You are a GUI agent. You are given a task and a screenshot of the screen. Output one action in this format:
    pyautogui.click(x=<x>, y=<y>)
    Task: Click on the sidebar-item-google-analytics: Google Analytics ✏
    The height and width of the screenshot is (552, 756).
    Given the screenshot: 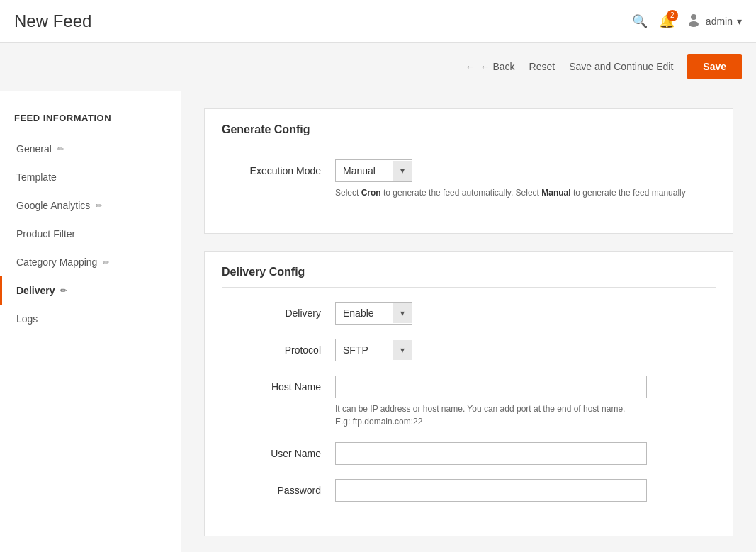 What is the action you would take?
    pyautogui.click(x=91, y=205)
    